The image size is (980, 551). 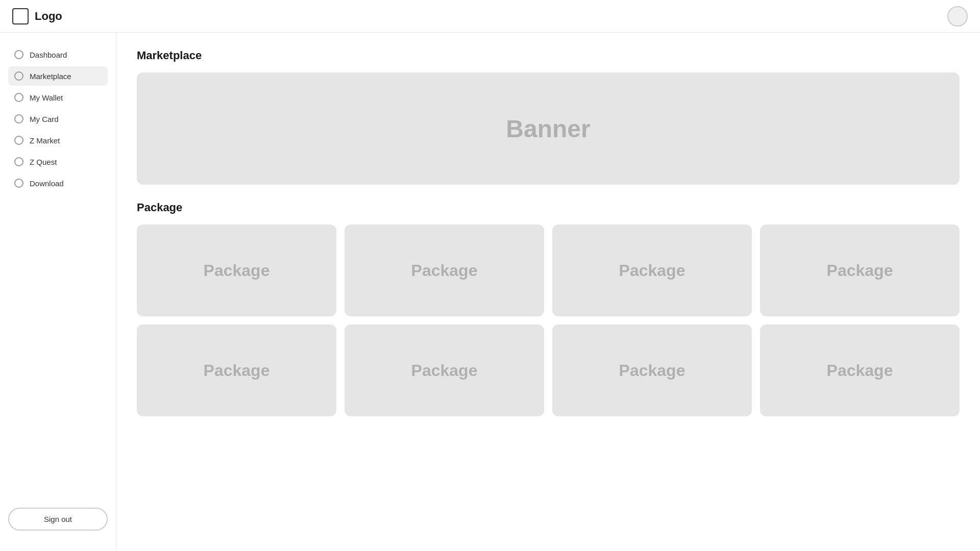 I want to click on download-icon, so click(x=19, y=183).